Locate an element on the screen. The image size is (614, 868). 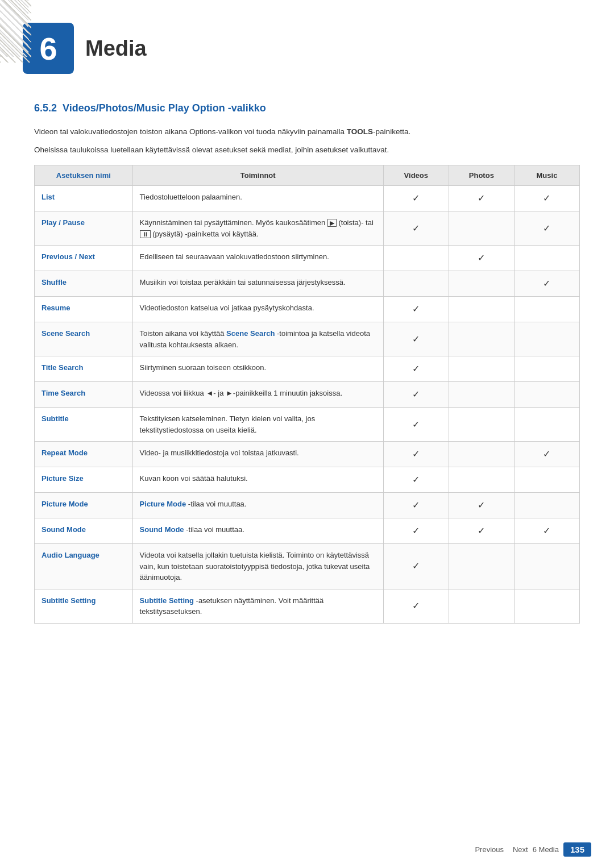
page-number: 135 is located at coordinates (578, 849).